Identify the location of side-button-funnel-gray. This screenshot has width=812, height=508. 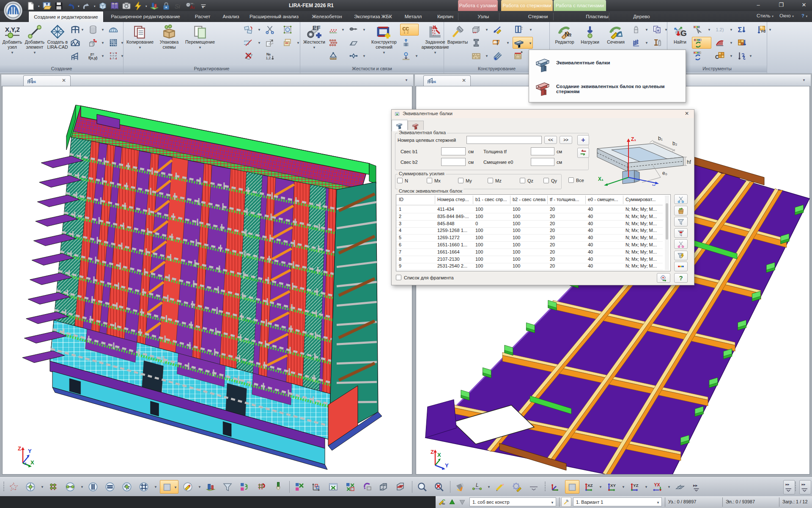
(681, 222).